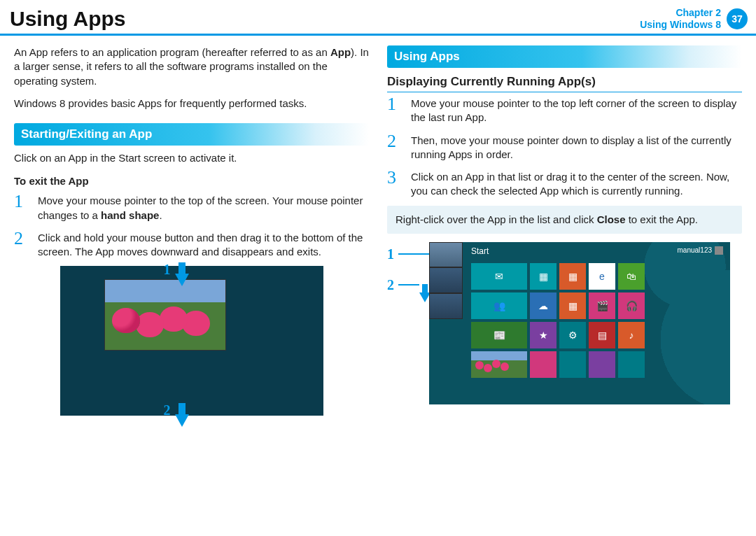 This screenshot has width=756, height=536. What do you see at coordinates (558, 320) in the screenshot?
I see `start-tiles: ✉ ▦ ▦ e 🛍 👥 ☁ ▦ 🎬 🎧 📰 ★ ⚙ ▤ ♪` at bounding box center [558, 320].